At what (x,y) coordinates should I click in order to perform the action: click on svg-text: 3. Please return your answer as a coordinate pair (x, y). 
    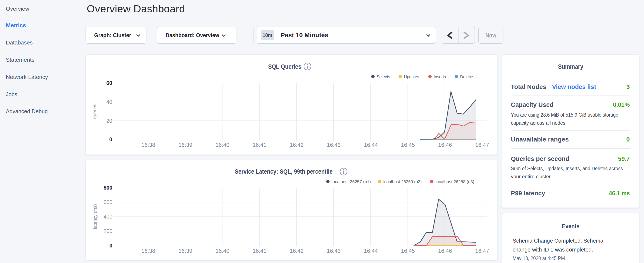
    Looking at the image, I should click on (628, 87).